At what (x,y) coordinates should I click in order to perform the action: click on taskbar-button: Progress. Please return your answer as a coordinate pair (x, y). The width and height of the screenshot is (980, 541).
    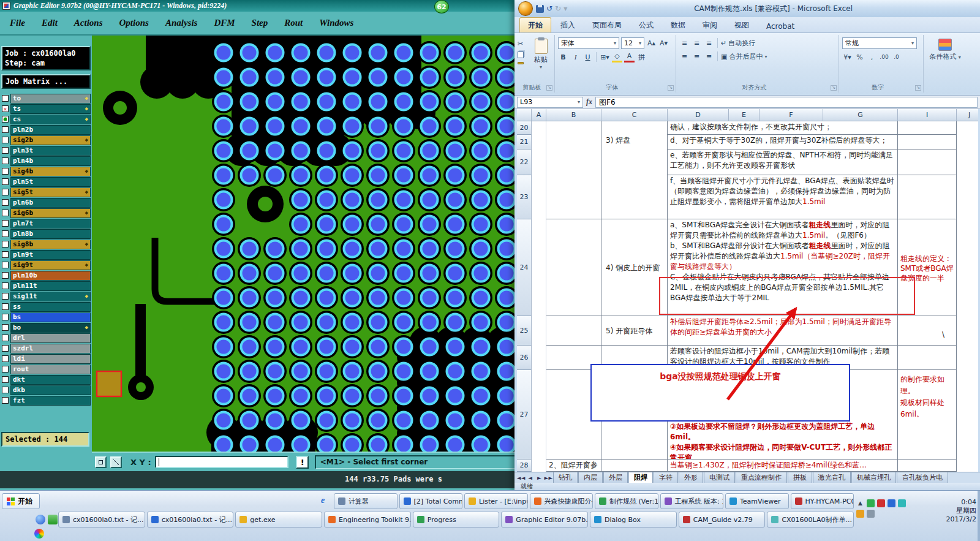
    Looking at the image, I should click on (456, 520).